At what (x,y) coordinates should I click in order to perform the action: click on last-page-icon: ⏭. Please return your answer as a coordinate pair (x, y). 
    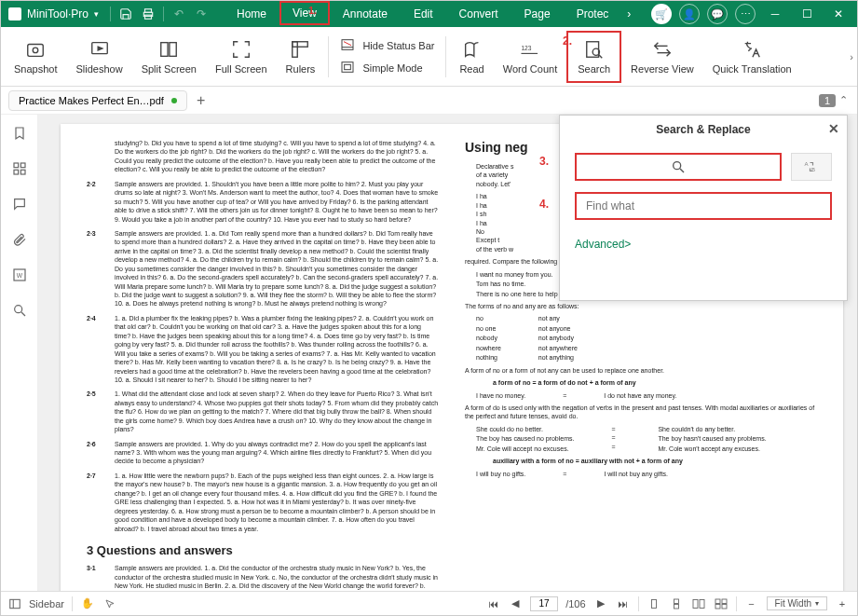
    Looking at the image, I should click on (623, 604).